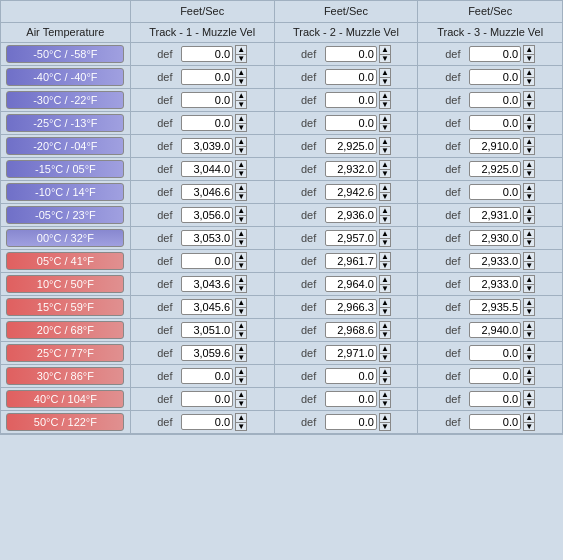 The image size is (563, 560). I want to click on temp-button: -10°C / 14°F, so click(65, 192).